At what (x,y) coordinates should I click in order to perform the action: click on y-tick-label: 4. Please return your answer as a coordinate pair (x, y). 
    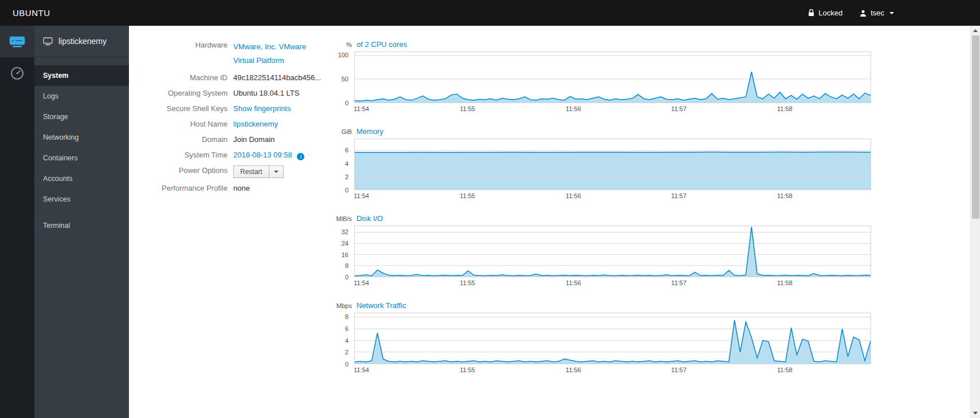
    Looking at the image, I should click on (347, 164).